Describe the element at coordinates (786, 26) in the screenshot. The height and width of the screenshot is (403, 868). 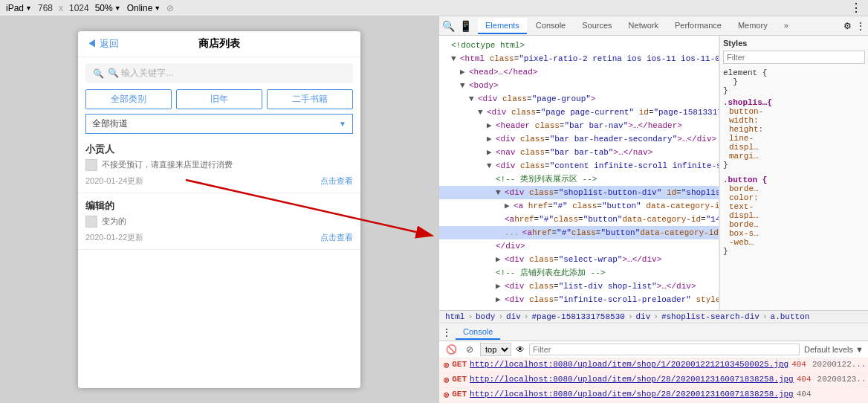
I see `tab-more: »` at that location.